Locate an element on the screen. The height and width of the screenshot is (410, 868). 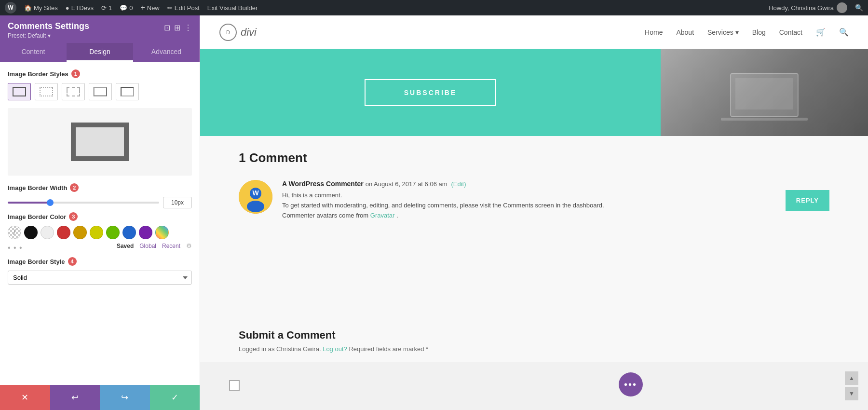
border-width-input is located at coordinates (177, 203).